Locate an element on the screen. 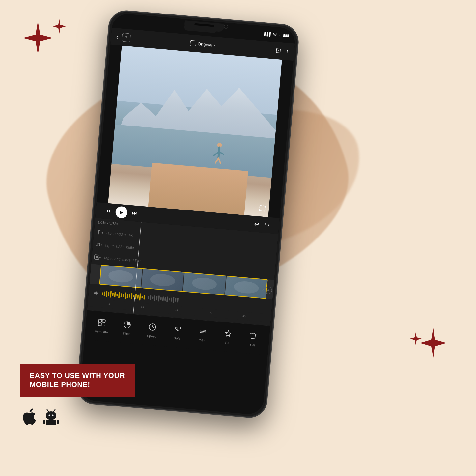  header-center: Original ▾ is located at coordinates (203, 44).